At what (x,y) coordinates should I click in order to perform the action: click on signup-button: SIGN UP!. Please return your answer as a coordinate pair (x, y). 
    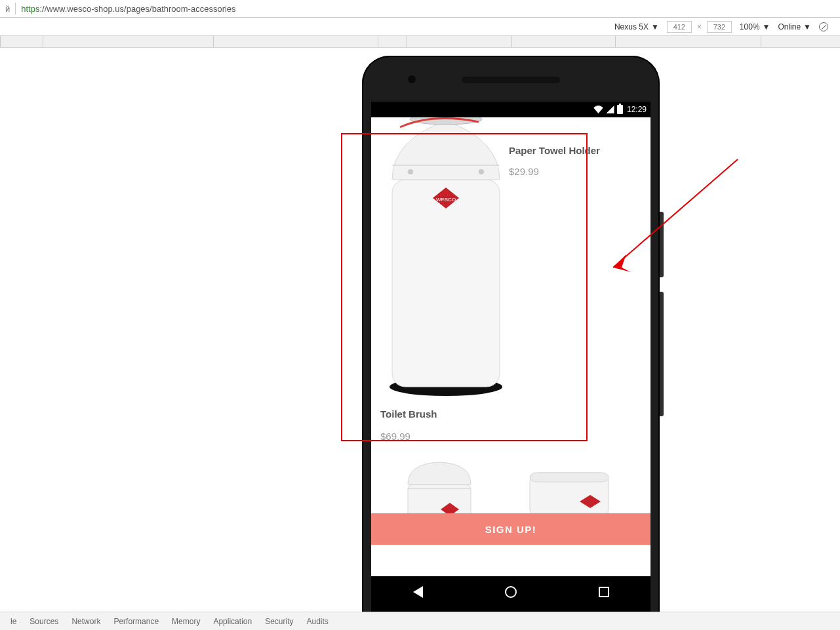
    Looking at the image, I should click on (511, 529).